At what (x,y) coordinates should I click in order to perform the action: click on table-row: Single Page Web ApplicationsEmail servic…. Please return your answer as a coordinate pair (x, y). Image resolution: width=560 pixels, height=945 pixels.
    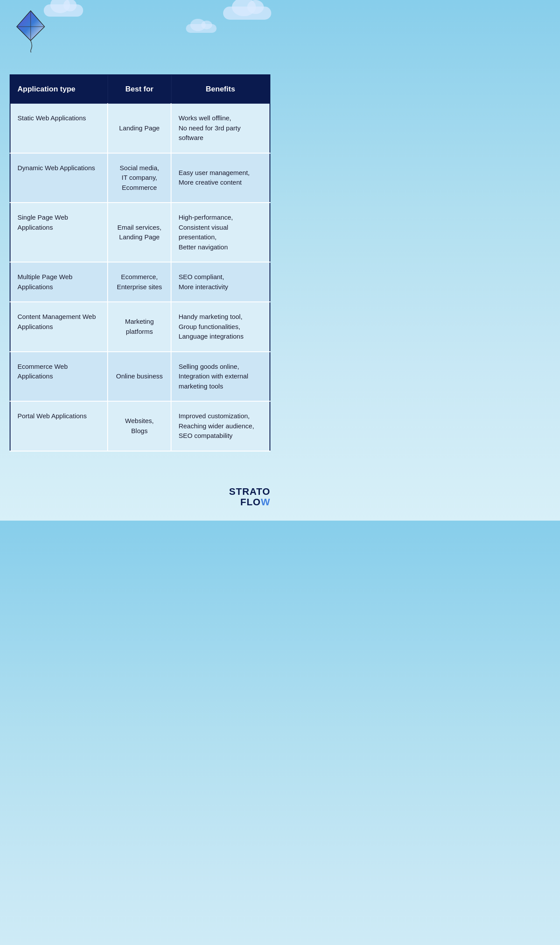
    Looking at the image, I should click on (140, 232).